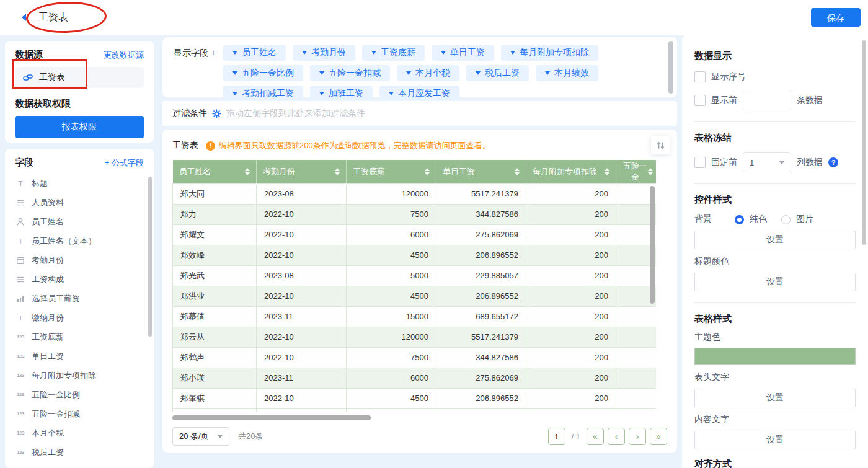 This screenshot has width=868, height=468. What do you see at coordinates (79, 299) in the screenshot?
I see `field-item: 选择员工薪资` at bounding box center [79, 299].